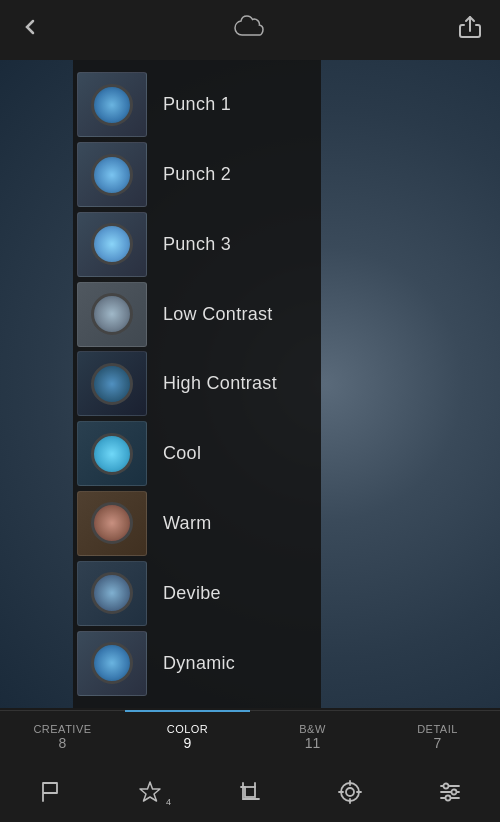 Image resolution: width=500 pixels, height=822 pixels. What do you see at coordinates (250, 792) in the screenshot?
I see `crop-button` at bounding box center [250, 792].